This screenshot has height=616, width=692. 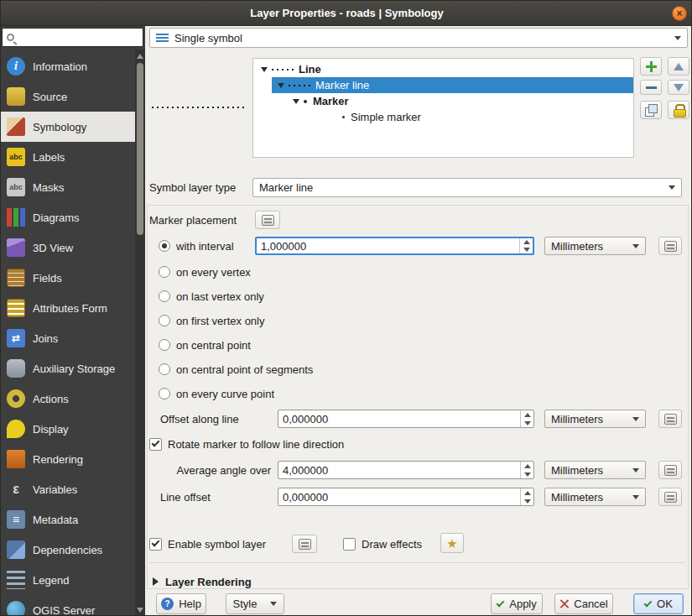 What do you see at coordinates (68, 308) in the screenshot?
I see `sidebar-item-attributes-form: Attributes Form` at bounding box center [68, 308].